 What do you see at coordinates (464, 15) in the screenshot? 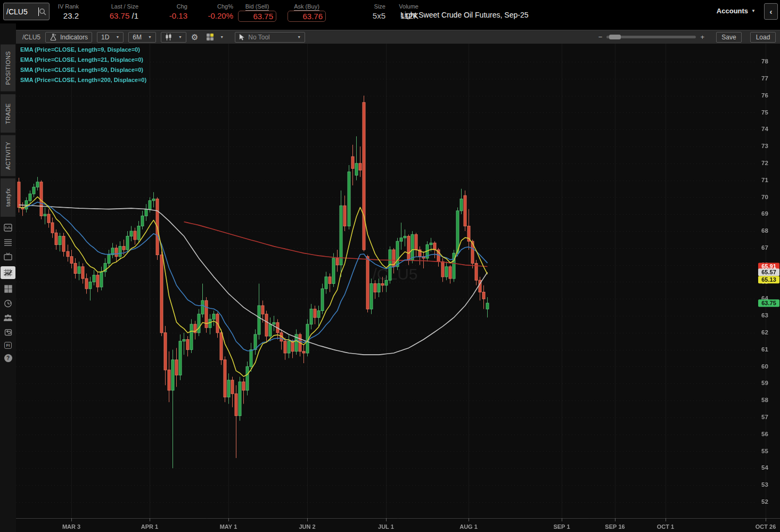
I see `contract-title: Light Sweet Crude Oil Futures, Sep-25` at bounding box center [464, 15].